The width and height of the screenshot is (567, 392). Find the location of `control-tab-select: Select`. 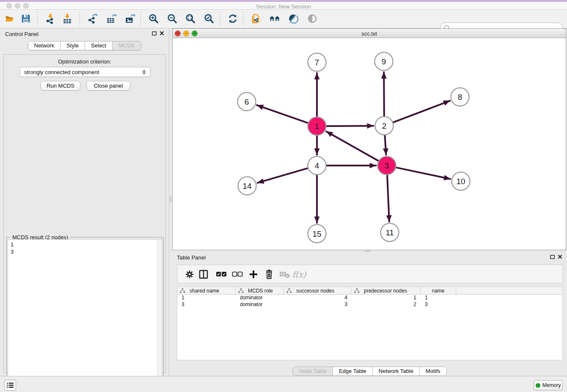

control-tab-select: Select is located at coordinates (99, 46).